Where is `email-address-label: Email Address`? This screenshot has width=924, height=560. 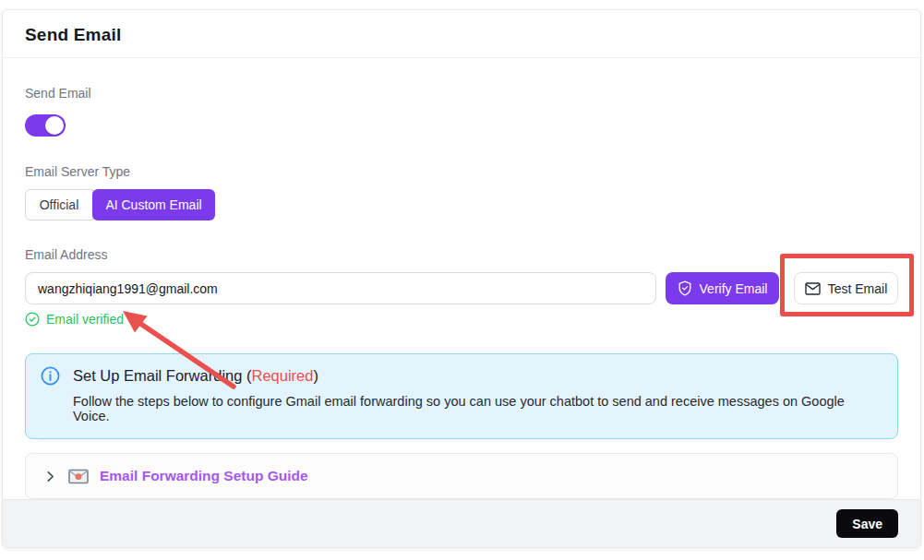 email-address-label: Email Address is located at coordinates (462, 255).